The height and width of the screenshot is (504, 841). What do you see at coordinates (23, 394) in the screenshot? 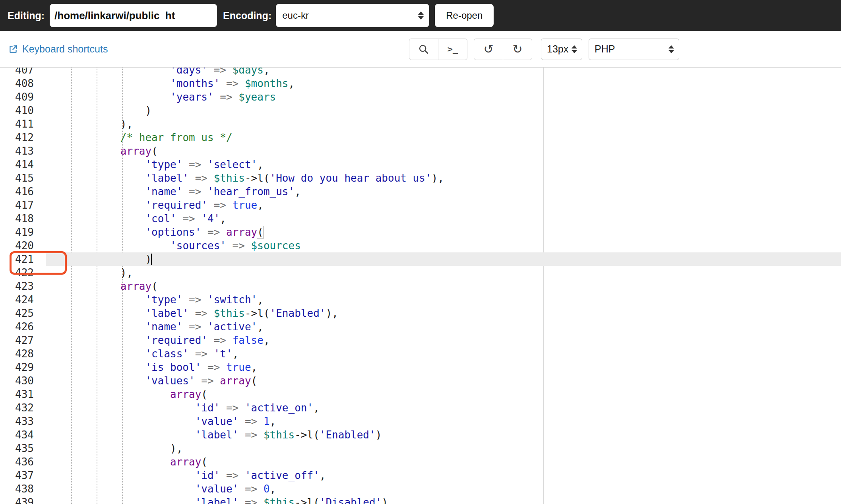
I see `line-number: 431` at bounding box center [23, 394].